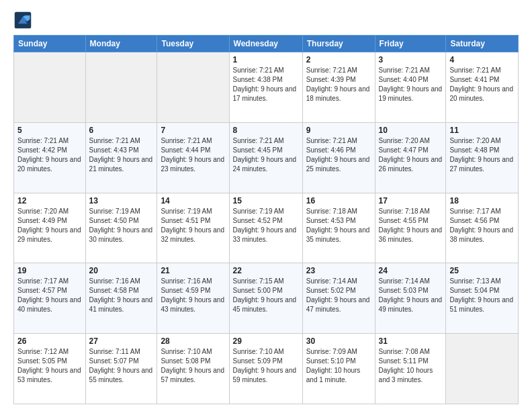 Image resolution: width=532 pixels, height=411 pixels. I want to click on day-info: Sunrise: 7:10 AMSunset: 5:08 PMDaylight:…, so click(193, 366).